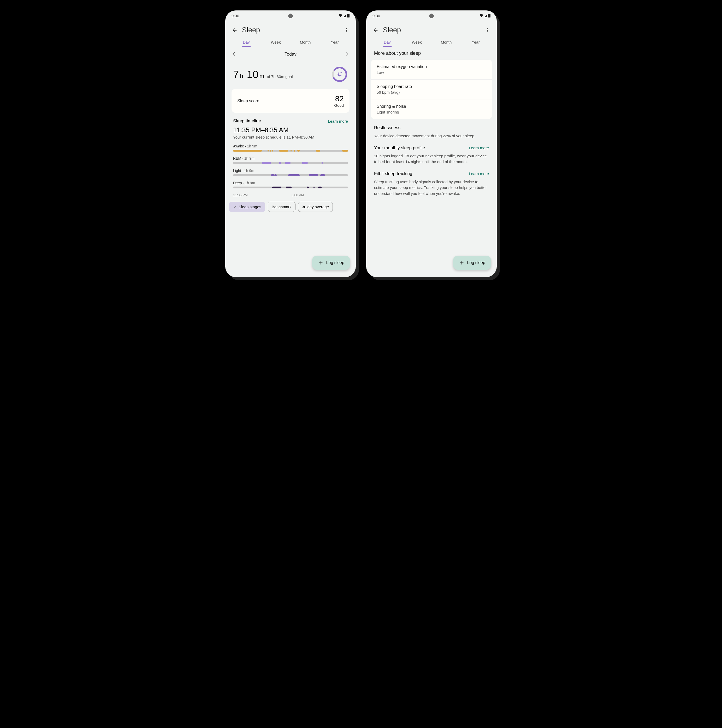  Describe the element at coordinates (280, 76) in the screenshot. I see `goal-label: of 7h 30m goal` at that location.